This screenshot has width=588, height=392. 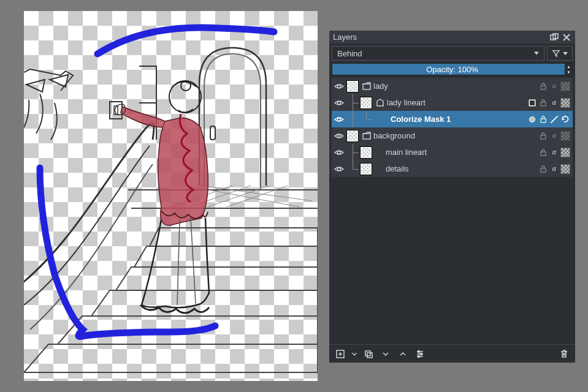 I want to click on move-layer-up-button, so click(x=403, y=354).